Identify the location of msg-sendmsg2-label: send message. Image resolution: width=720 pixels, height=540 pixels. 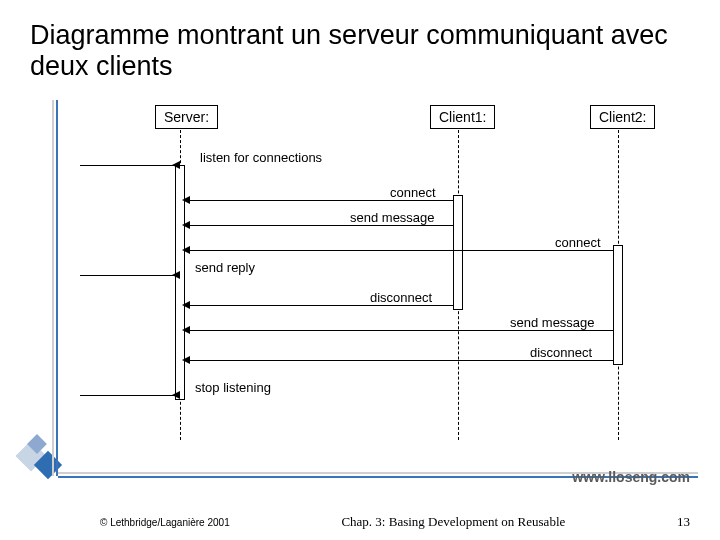
(552, 322).